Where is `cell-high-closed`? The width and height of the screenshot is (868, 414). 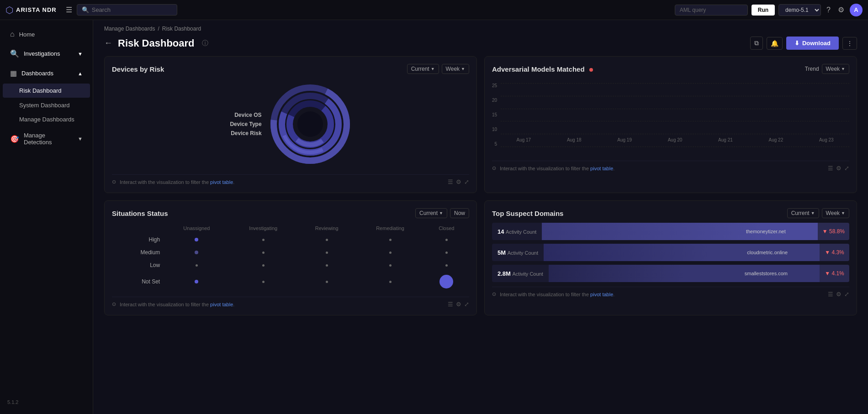 cell-high-closed is located at coordinates (447, 240).